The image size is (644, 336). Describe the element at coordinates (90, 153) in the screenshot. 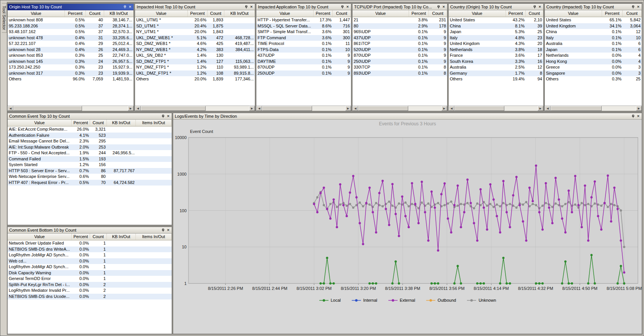

I see `table-row: FTP - 550 - Cmd Not Accepted...1.9%24424…` at that location.